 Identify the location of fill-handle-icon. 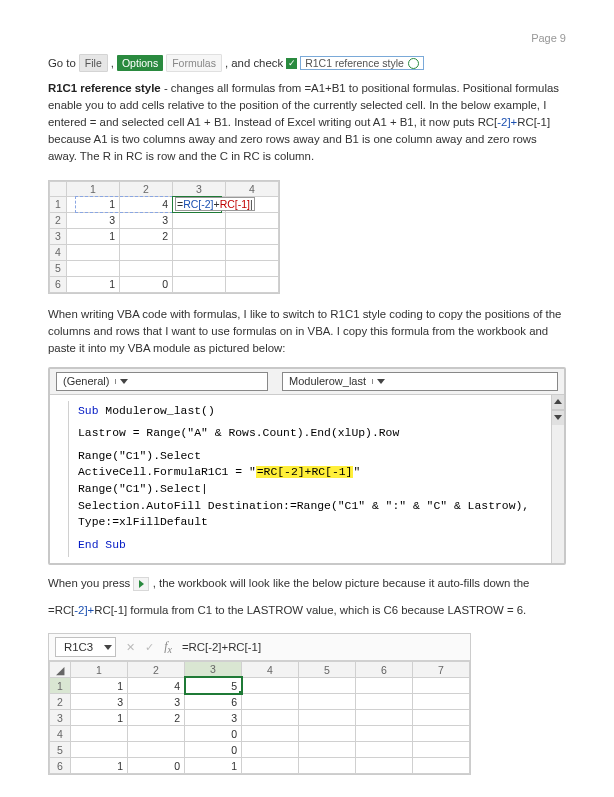
(241, 693).